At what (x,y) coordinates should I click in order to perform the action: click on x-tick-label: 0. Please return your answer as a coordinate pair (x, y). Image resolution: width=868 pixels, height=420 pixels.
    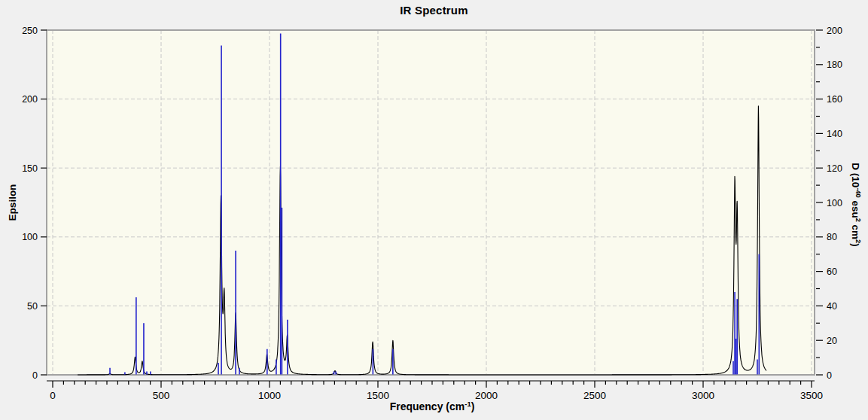
    Looking at the image, I should click on (53, 396).